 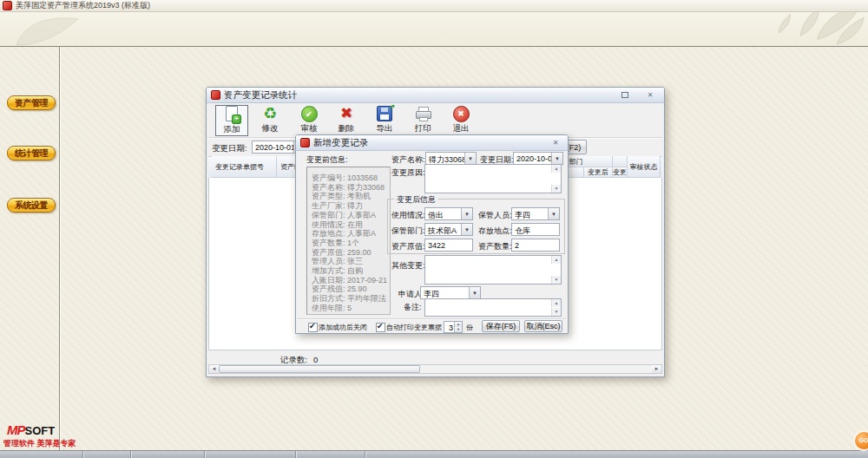 I want to click on column-header-after: 变更后, so click(x=599, y=173).